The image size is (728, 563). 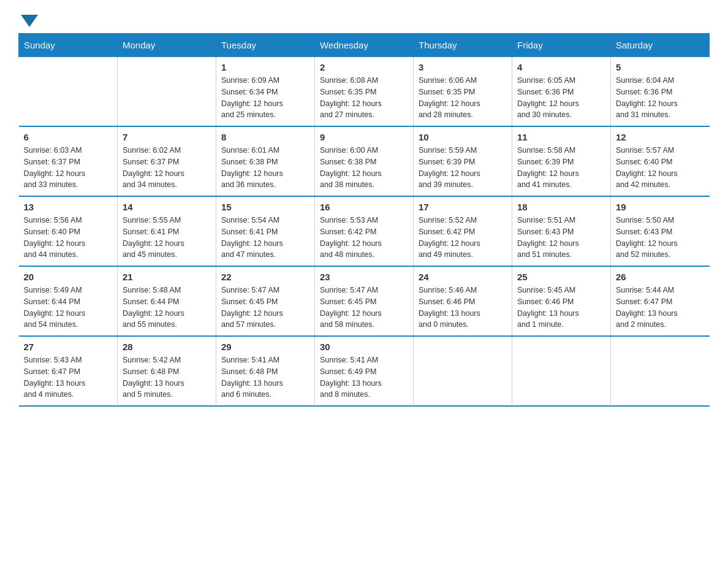 I want to click on calendar-cell: 10Sunrise: 5:59 AM Sunset: 6:39 PM Dayli…, so click(x=463, y=161).